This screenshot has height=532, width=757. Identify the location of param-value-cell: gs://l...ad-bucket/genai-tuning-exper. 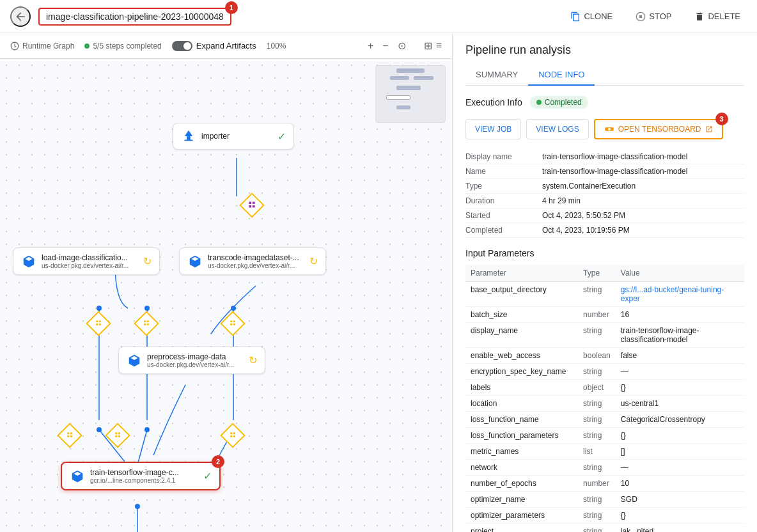
(680, 294).